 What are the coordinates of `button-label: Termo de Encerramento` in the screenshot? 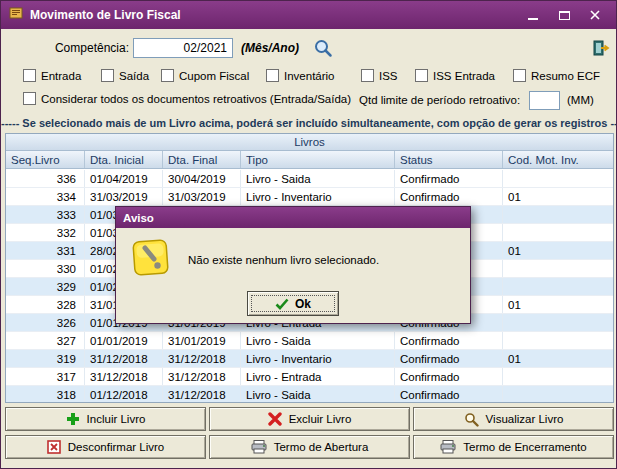 It's located at (524, 447).